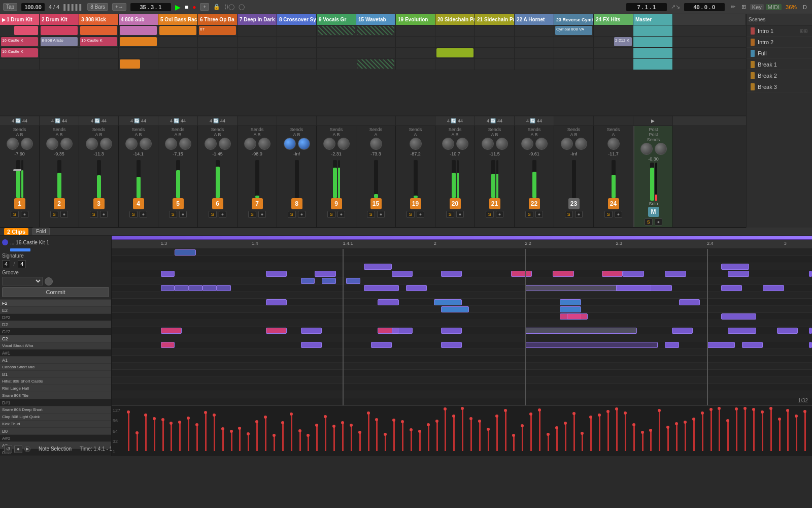 The height and width of the screenshot is (508, 812). I want to click on piano-key-b0: B0, so click(56, 431).